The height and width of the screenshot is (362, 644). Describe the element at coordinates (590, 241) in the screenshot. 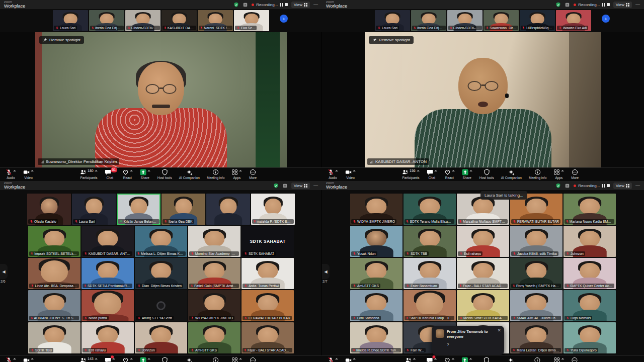

I see `participant-tile: Johnzon` at that location.